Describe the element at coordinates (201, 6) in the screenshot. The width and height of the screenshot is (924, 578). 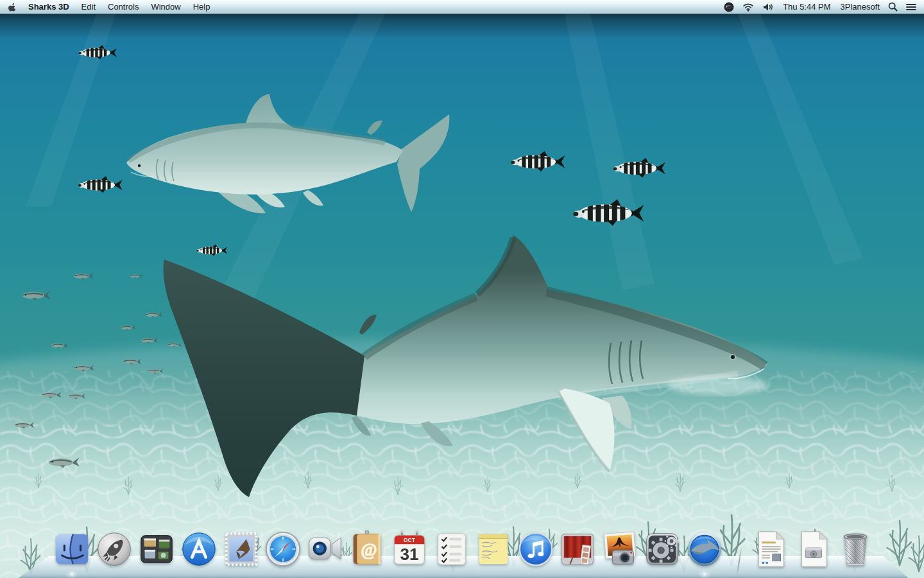
I see `menu-item-help: Help` at that location.